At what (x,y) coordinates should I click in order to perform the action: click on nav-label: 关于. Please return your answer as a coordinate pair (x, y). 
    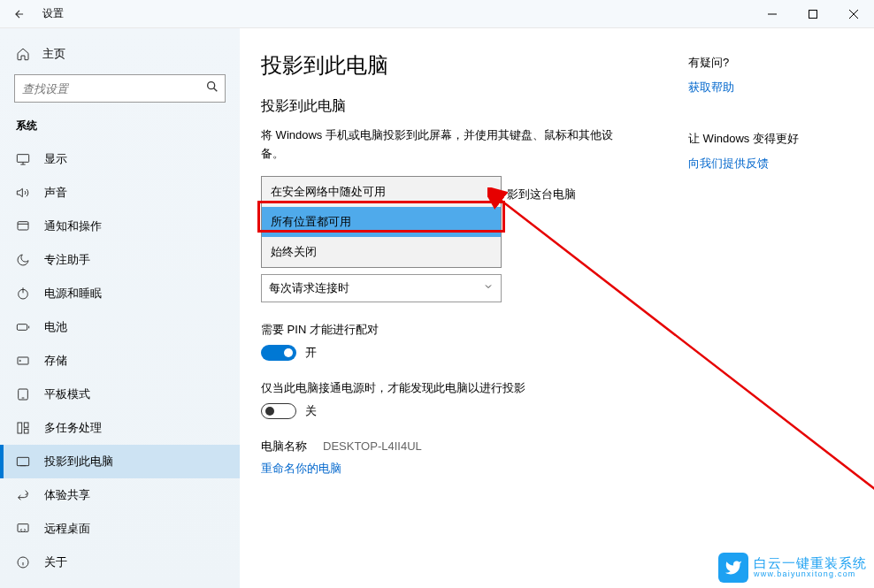
    Looking at the image, I should click on (56, 562).